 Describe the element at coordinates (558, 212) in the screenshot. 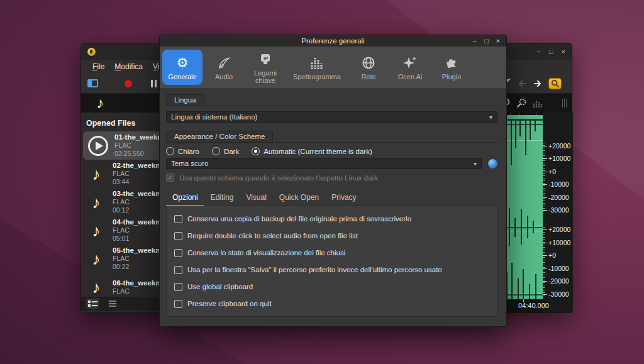

I see `amplitude-ruler: +20000 +10000 +0 -10000 -20000 -30000 +2…` at that location.